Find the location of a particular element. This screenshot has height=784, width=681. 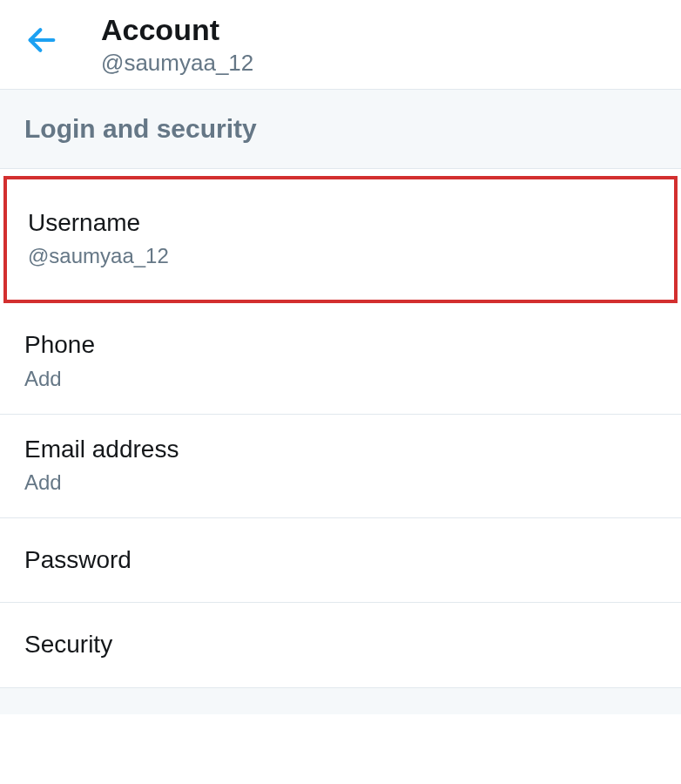

settings-item-password: Password is located at coordinates (340, 561).